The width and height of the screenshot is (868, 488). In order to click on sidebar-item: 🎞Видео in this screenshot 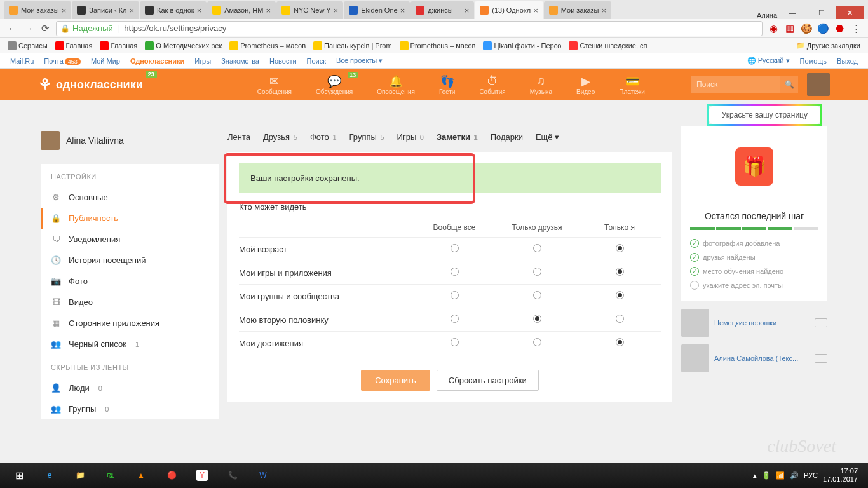, I will do `click(130, 302)`.